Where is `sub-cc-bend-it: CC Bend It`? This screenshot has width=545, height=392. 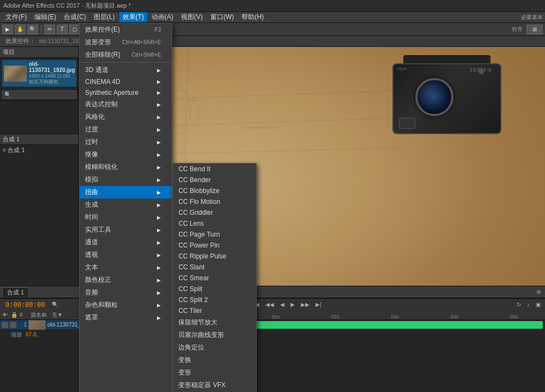
sub-cc-bend-it: CC Bend It is located at coordinates (215, 169).